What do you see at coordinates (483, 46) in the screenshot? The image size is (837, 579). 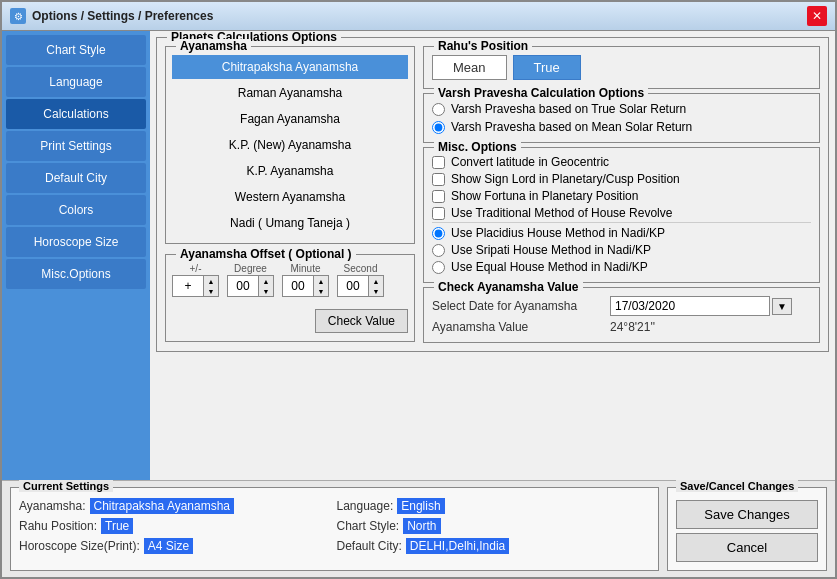 I see `rahu-group-title: Rahu's Position` at bounding box center [483, 46].